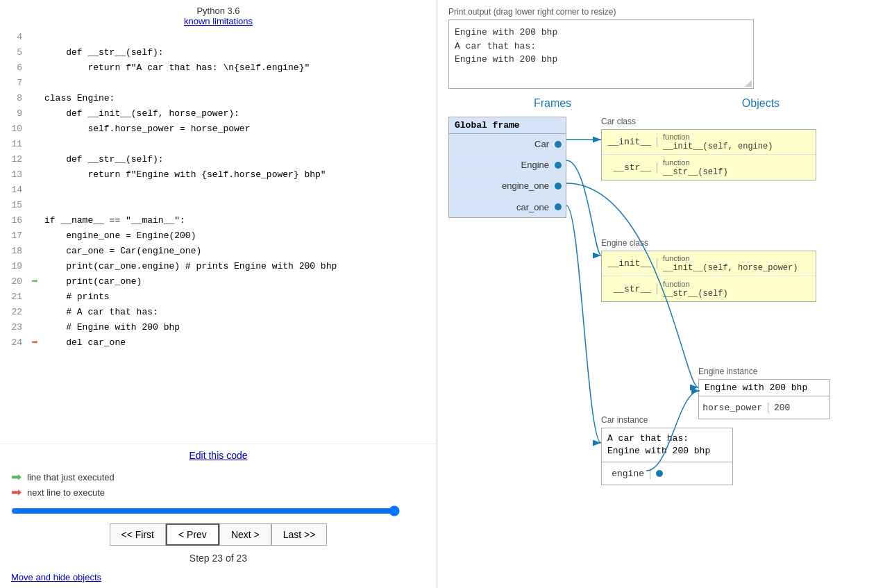 This screenshot has width=876, height=588. I want to click on engine-str-row: __str__ function __str__(self), so click(709, 289).